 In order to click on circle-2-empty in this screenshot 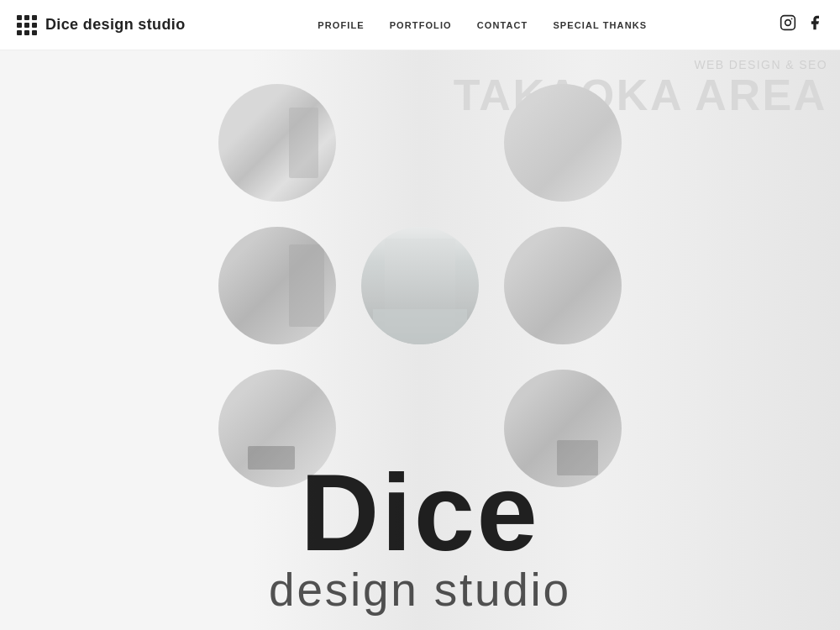, I will do `click(420, 143)`.